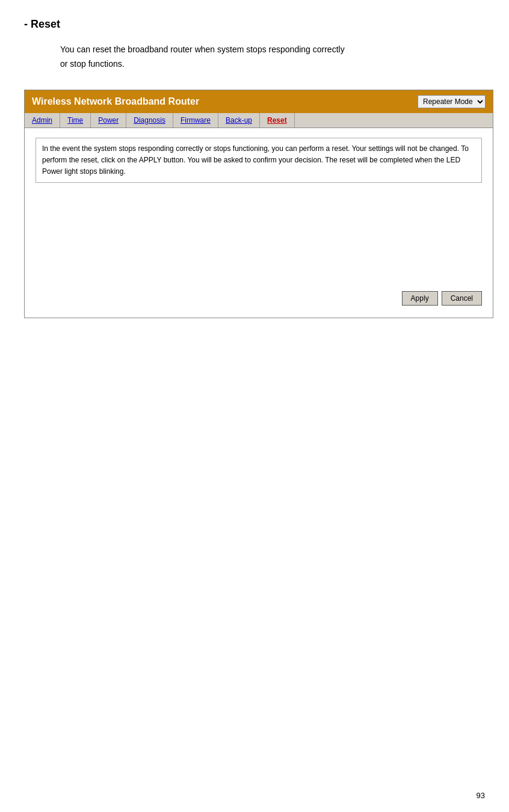  Describe the element at coordinates (277, 120) in the screenshot. I see `nav-item-reset: Reset` at that location.